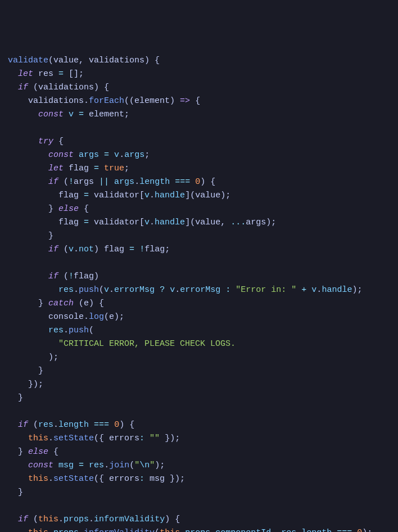 Image resolution: width=398 pixels, height=532 pixels. Describe the element at coordinates (69, 209) in the screenshot. I see `keyword-else: else` at that location.